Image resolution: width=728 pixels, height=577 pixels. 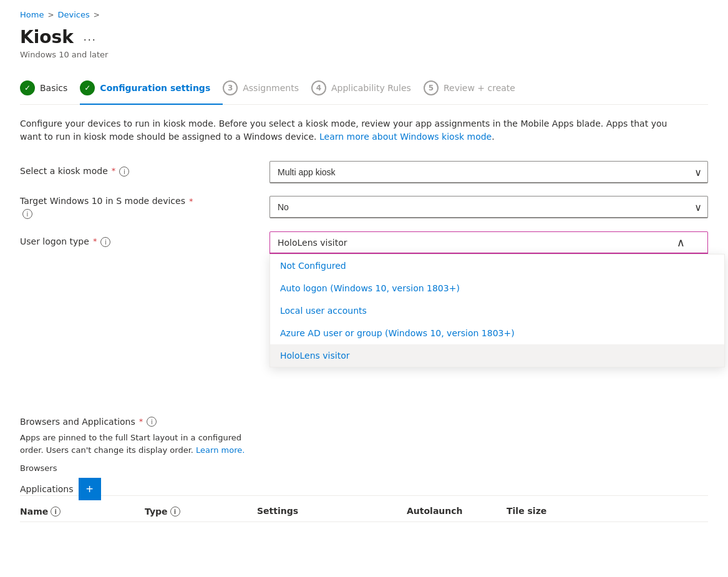 What do you see at coordinates (97, 15) in the screenshot?
I see `breadcrumb-sep2: >` at bounding box center [97, 15].